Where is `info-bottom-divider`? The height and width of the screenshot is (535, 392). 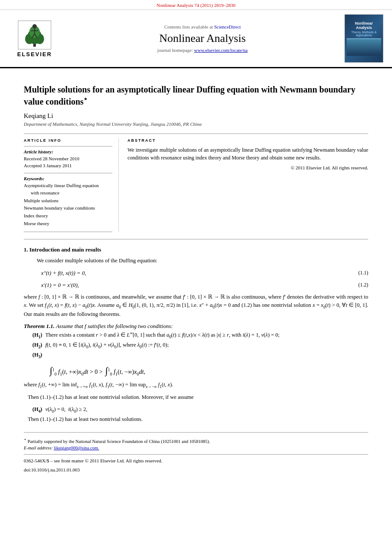
info-bottom-divider is located at coordinates (68, 232).